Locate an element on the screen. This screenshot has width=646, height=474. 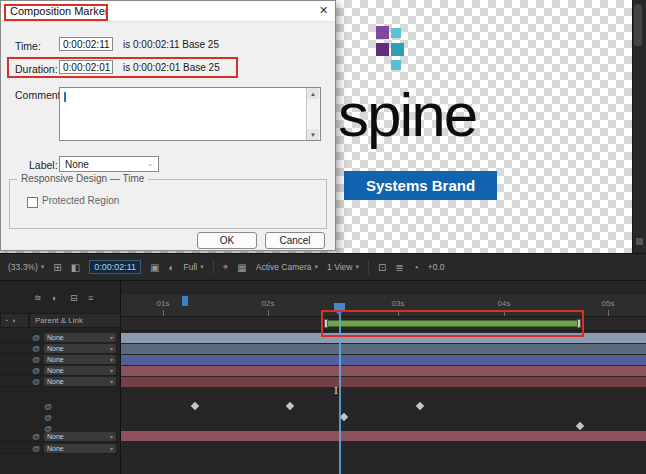
duration-label: Duration: is located at coordinates (36, 69).